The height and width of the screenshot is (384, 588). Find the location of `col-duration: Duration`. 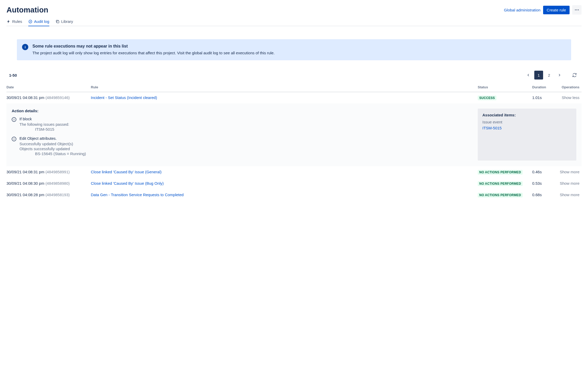

col-duration: Duration is located at coordinates (543, 87).